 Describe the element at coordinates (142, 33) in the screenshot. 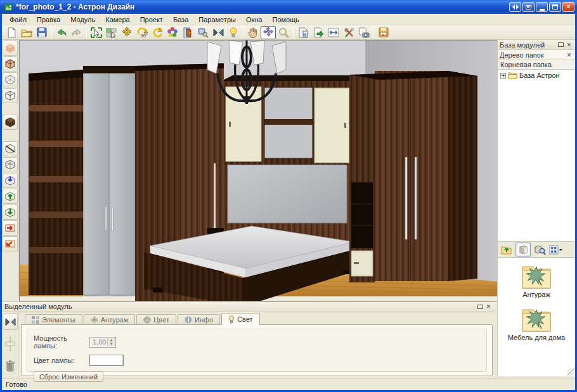

I see `rotate-90-icon: 90°` at that location.